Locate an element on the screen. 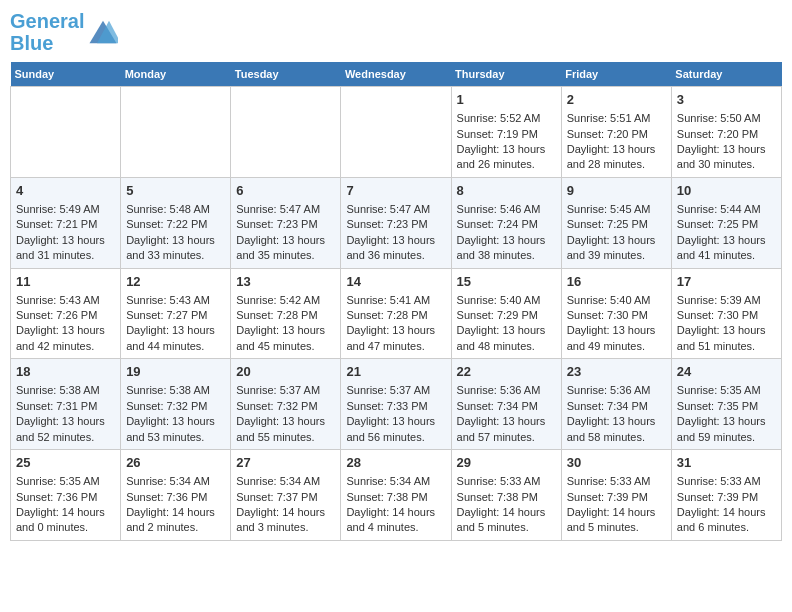  day-info: Sunrise: 5:34 AM is located at coordinates (176, 482).